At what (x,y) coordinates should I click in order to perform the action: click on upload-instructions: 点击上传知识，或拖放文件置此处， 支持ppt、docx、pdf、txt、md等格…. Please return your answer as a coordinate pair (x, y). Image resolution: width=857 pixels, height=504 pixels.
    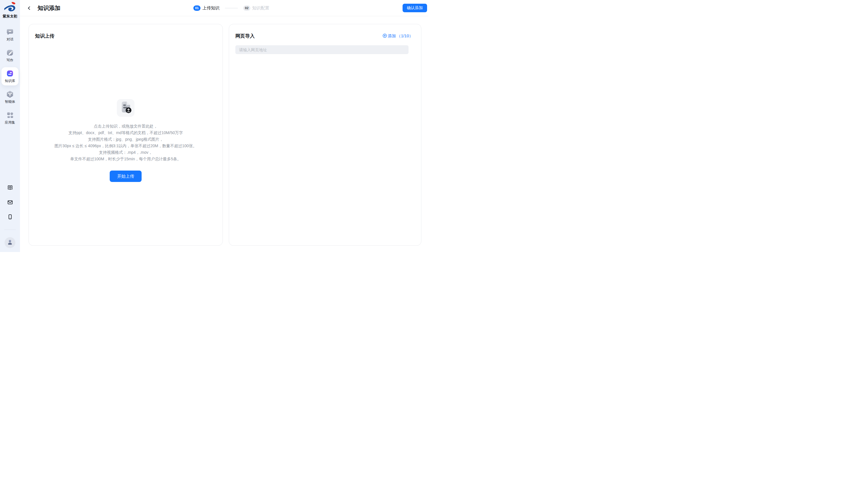
    Looking at the image, I should click on (125, 143).